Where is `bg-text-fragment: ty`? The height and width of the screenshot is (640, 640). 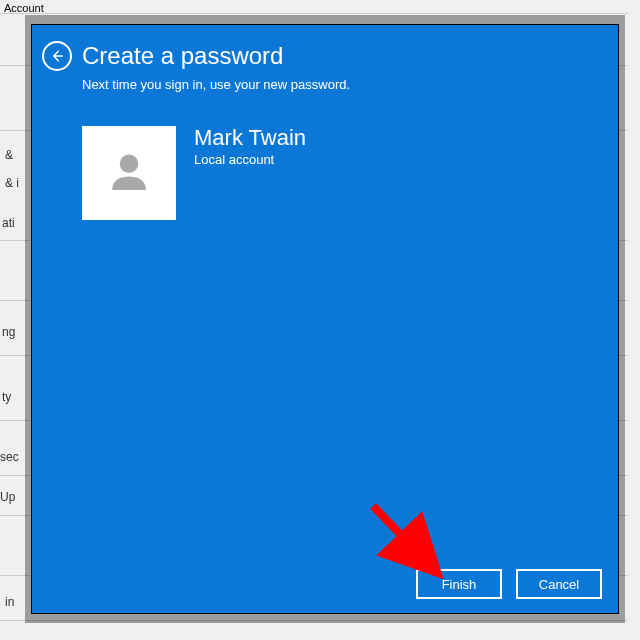 bg-text-fragment: ty is located at coordinates (6, 397).